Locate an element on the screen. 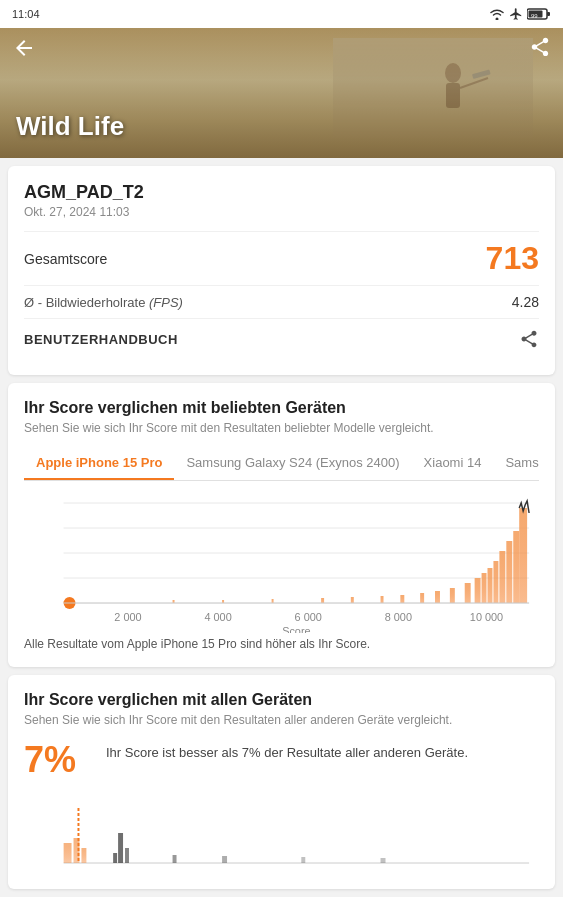  comparison-chart-svg: 2 000 4 000 6 000 8 000 10 000 Score is located at coordinates (282, 563).